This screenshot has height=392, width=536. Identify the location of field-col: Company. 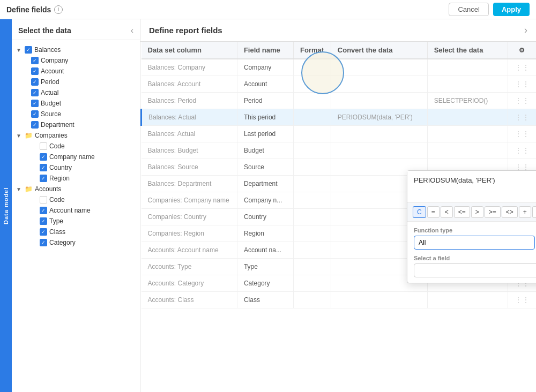
(265, 67).